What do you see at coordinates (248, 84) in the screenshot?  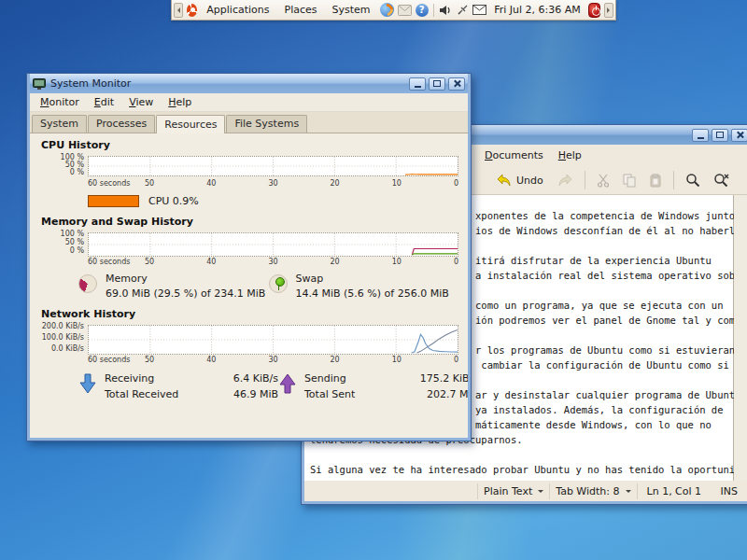 I see `system-monitor-titlebar: System Monitor` at bounding box center [248, 84].